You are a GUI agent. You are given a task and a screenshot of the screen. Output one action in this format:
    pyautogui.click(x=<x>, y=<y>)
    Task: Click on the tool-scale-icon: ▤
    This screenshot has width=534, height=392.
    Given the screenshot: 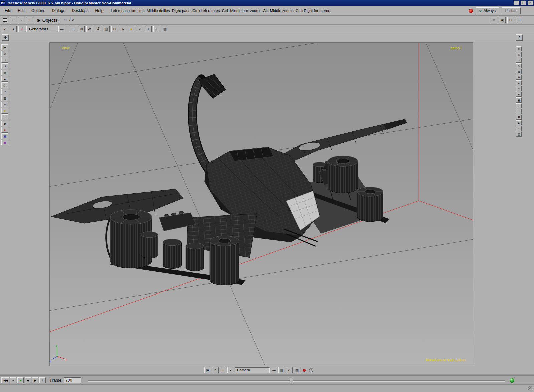 What is the action you would take?
    pyautogui.click(x=5, y=73)
    